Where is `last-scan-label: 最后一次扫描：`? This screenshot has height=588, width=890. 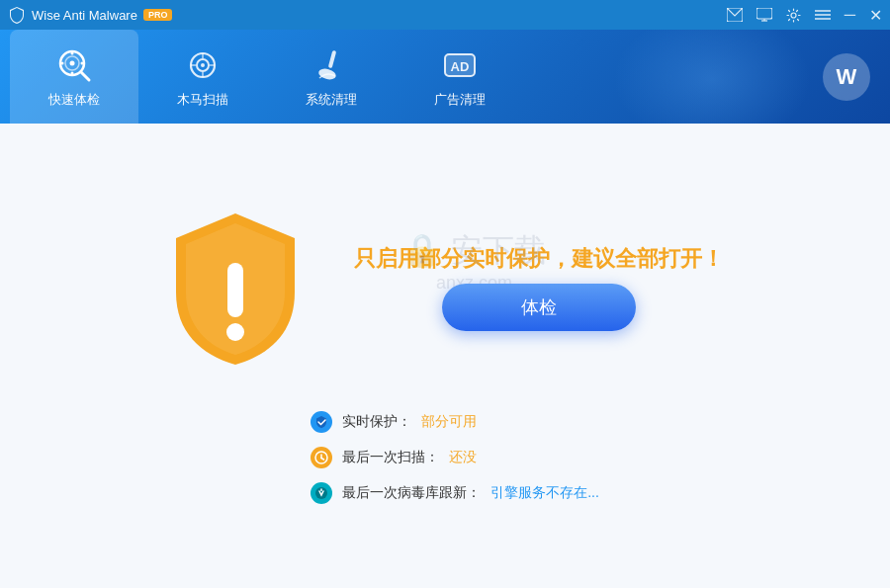
last-scan-label: 最后一次扫描： is located at coordinates (391, 458).